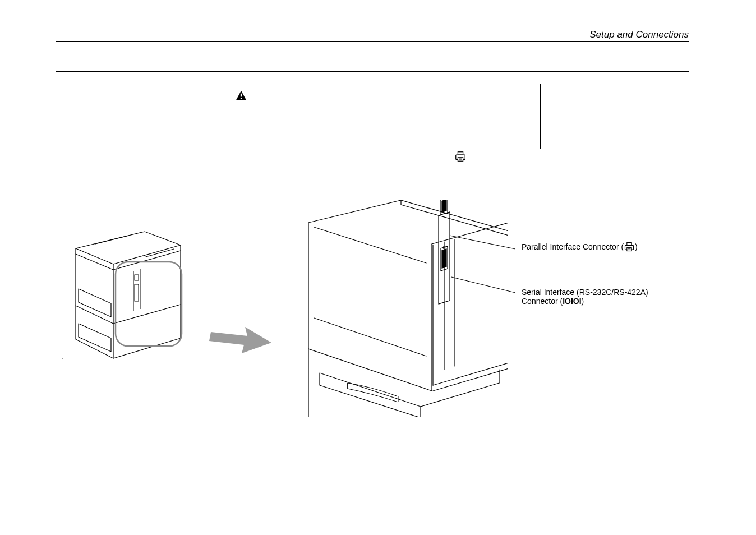 The width and height of the screenshot is (756, 535). I want to click on serial-label-line1: Serial Interface (RS-232C/RS-422A), so click(600, 292).